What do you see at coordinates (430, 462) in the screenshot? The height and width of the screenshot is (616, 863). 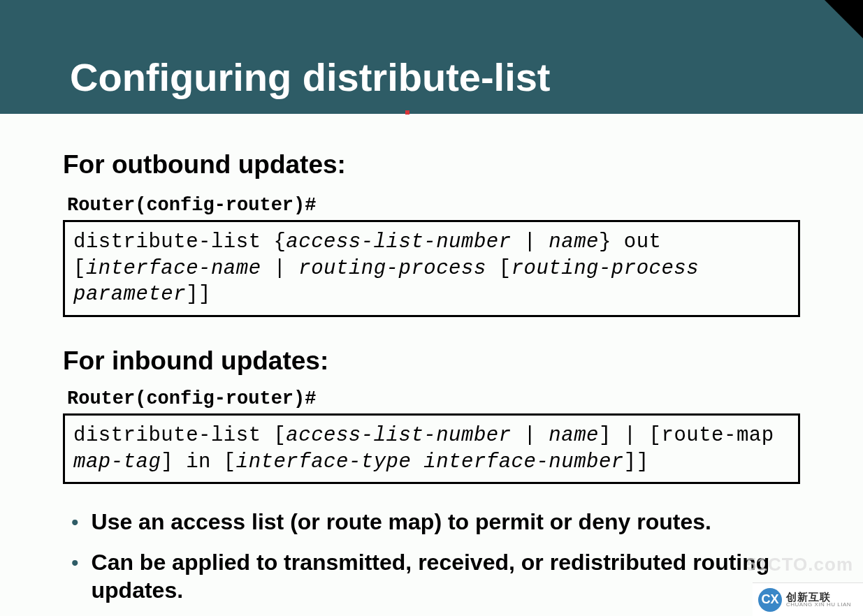 I see `syntax-arg: interface-type interface-number` at bounding box center [430, 462].